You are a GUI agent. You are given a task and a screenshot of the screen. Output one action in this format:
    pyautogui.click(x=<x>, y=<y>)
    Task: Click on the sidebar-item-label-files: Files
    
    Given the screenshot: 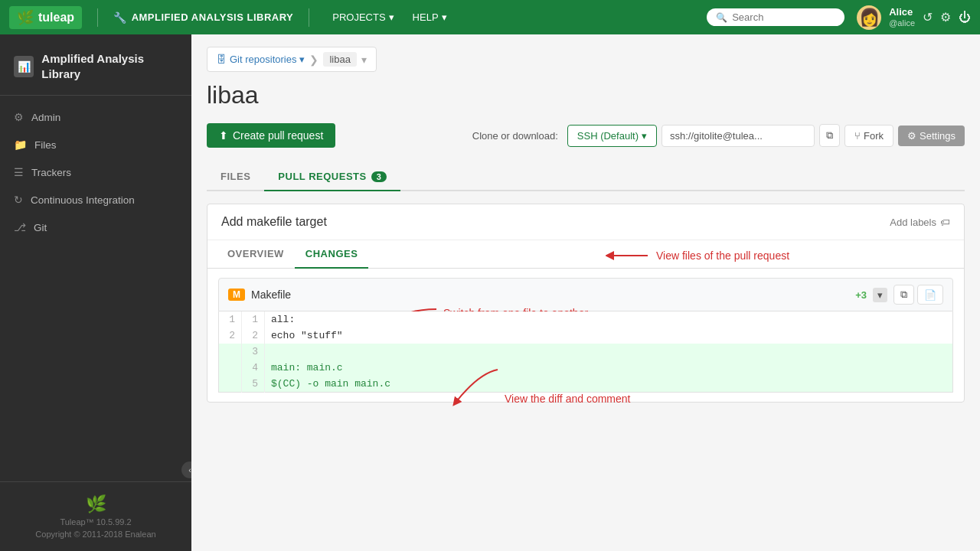 What is the action you would take?
    pyautogui.click(x=46, y=145)
    